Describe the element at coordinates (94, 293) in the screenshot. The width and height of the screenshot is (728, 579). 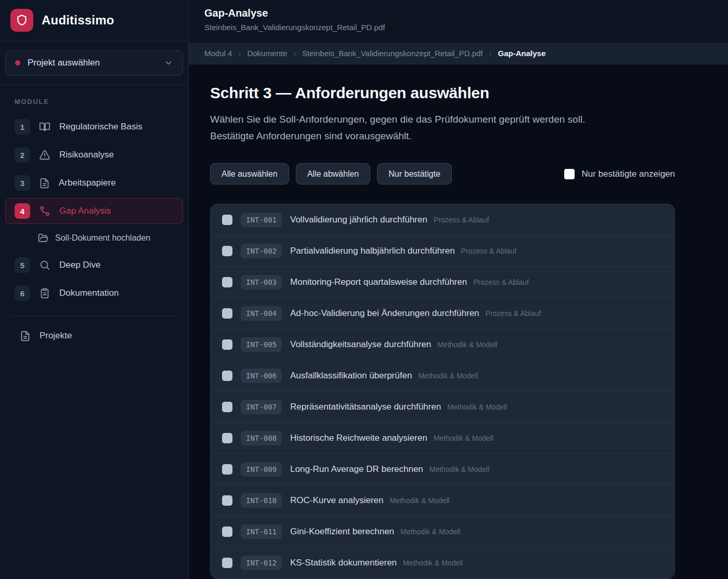
I see `sidebar-item-dokumentation: 6 Dokumentation` at that location.